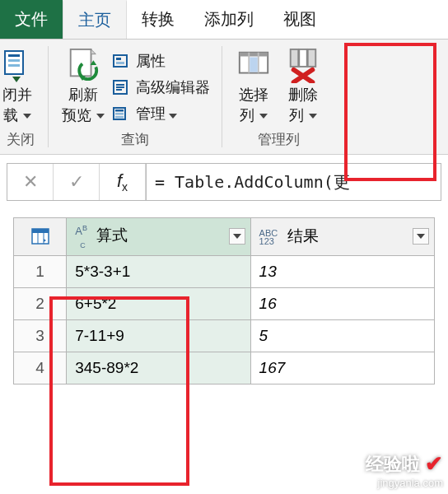 The image size is (448, 494). I want to click on choose-columns-icon, so click(254, 65).